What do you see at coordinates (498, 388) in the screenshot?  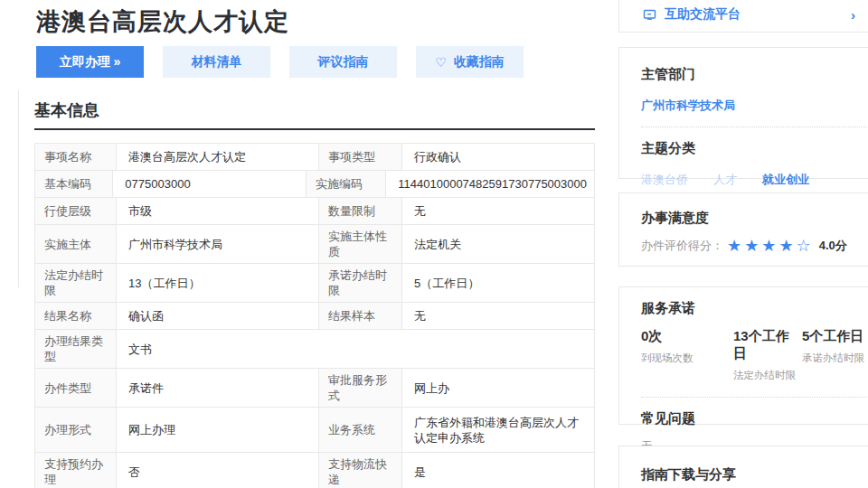 I see `field-value: 网上办` at bounding box center [498, 388].